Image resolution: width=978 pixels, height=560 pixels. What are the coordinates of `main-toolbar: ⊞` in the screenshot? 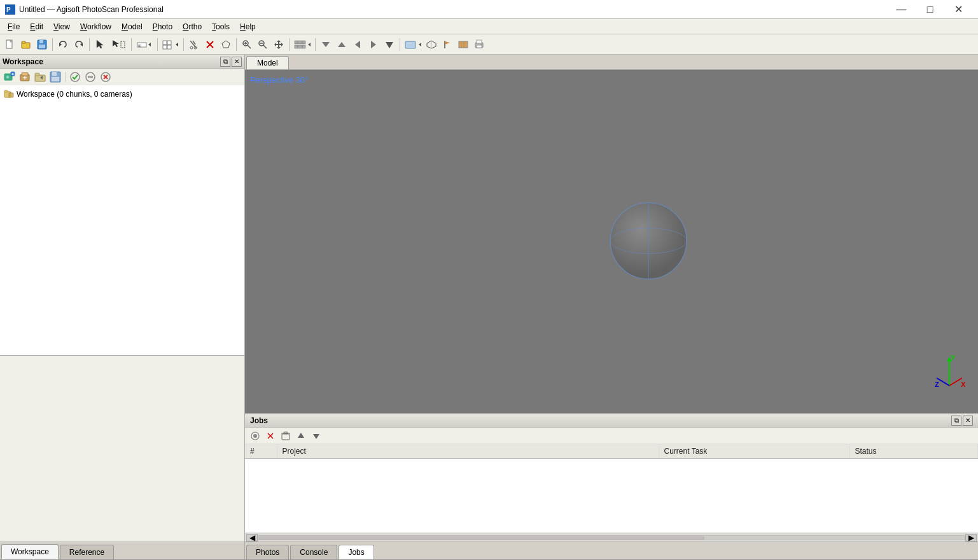 It's located at (489, 45).